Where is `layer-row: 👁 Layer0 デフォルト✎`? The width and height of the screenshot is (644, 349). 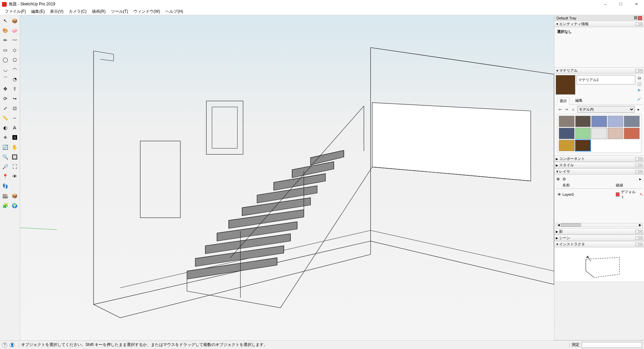 layer-row: 👁 Layer0 デフォルト✎ is located at coordinates (599, 194).